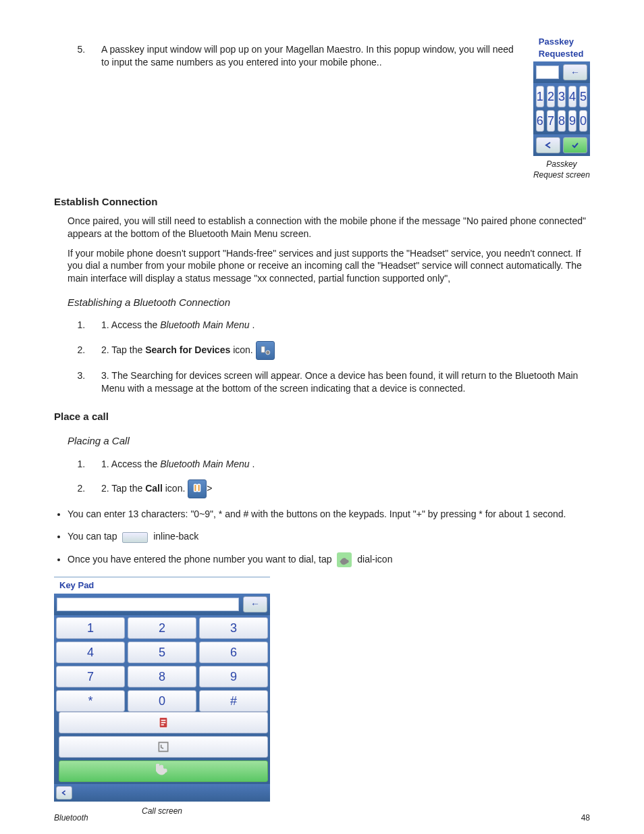 The height and width of the screenshot is (834, 644). What do you see at coordinates (322, 202) in the screenshot?
I see `section-establish-heading: Establish Connection` at bounding box center [322, 202].